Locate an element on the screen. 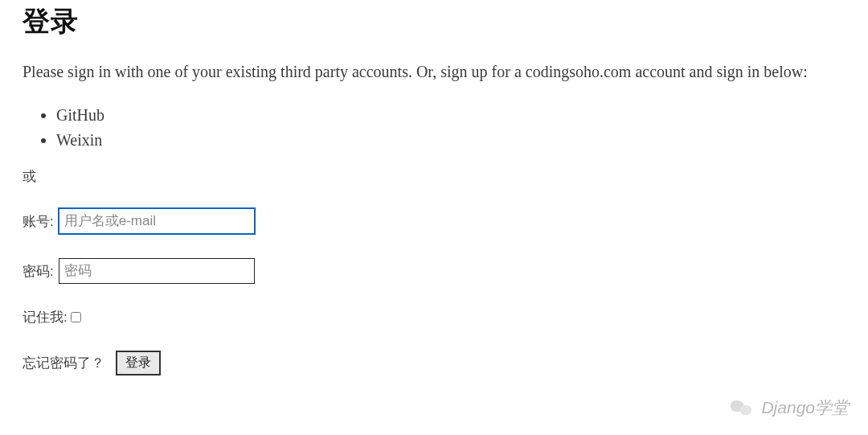 This screenshot has height=435, width=868. password-input is located at coordinates (157, 271).